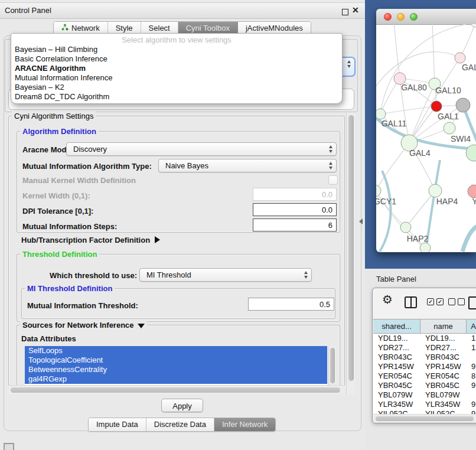 The width and height of the screenshot is (476, 450). Describe the element at coordinates (472, 303) in the screenshot. I see `file-icon` at that location.